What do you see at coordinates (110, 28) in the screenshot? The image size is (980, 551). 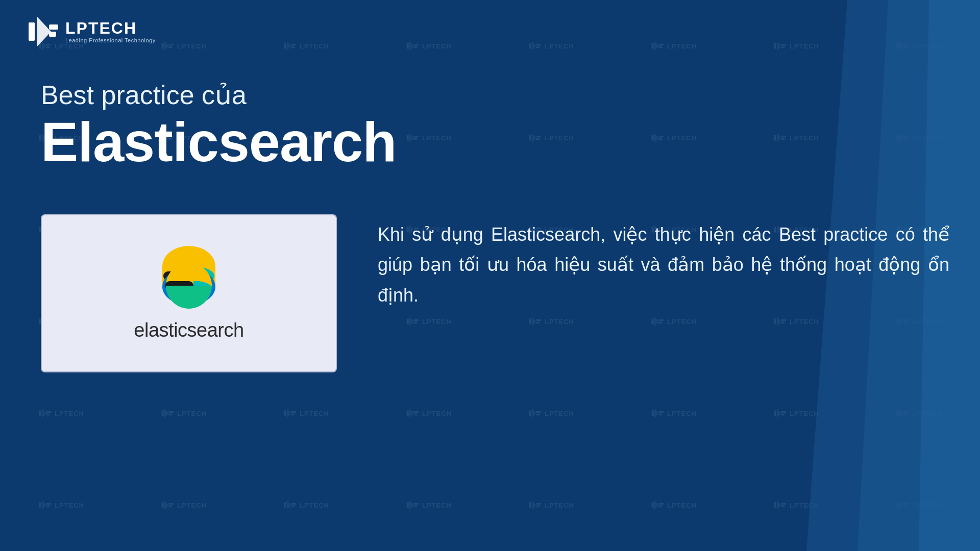 I see `brand-name: LPTECH` at bounding box center [110, 28].